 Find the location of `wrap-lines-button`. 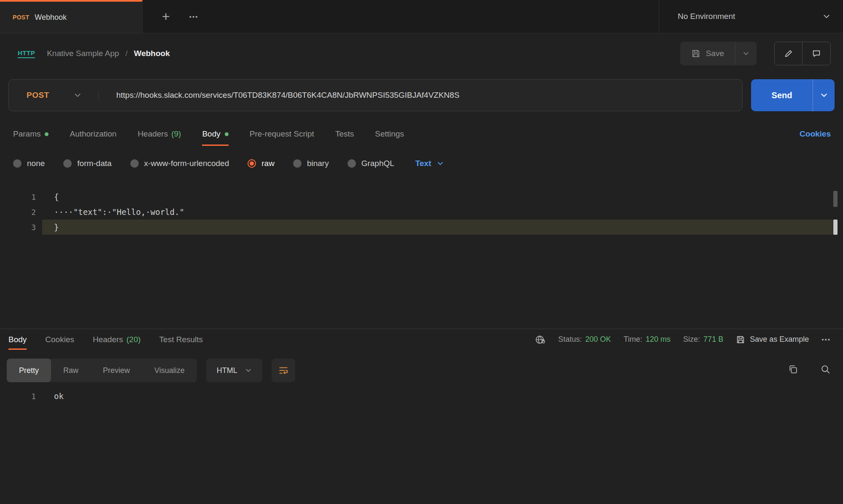

wrap-lines-button is located at coordinates (283, 370).